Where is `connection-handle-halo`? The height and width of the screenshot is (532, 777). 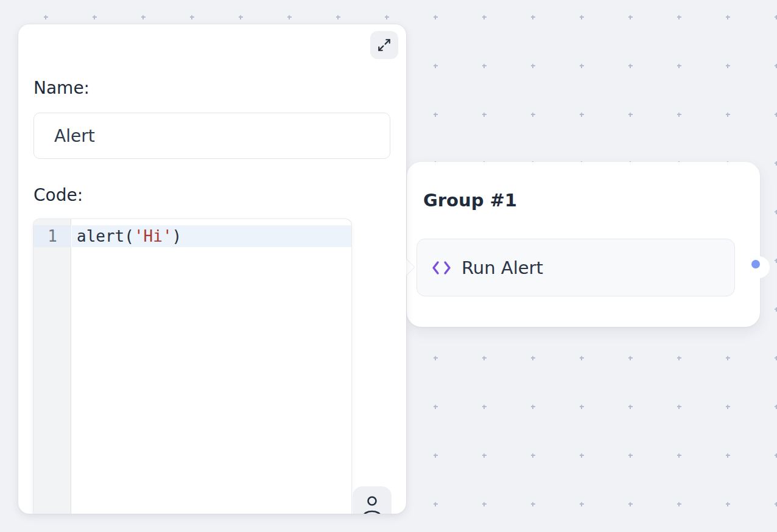
connection-handle-halo is located at coordinates (759, 267).